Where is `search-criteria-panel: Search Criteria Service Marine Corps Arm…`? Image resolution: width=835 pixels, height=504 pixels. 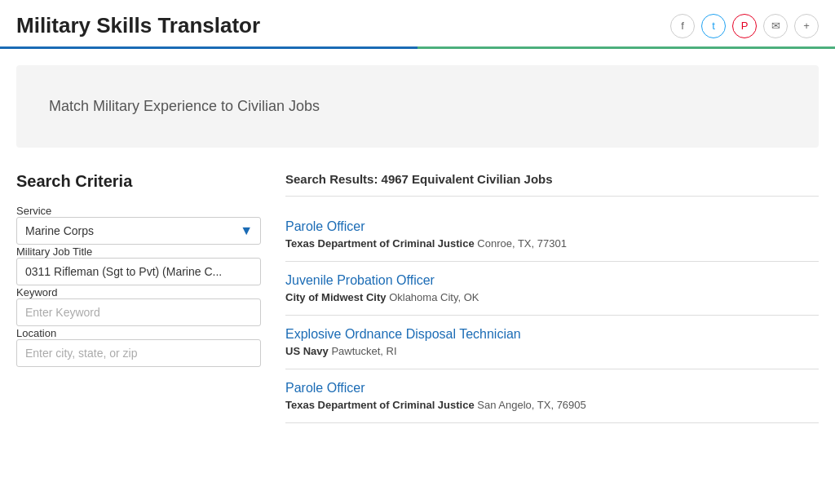
search-criteria-panel: Search Criteria Service Marine Corps Arm… is located at coordinates (139, 298).